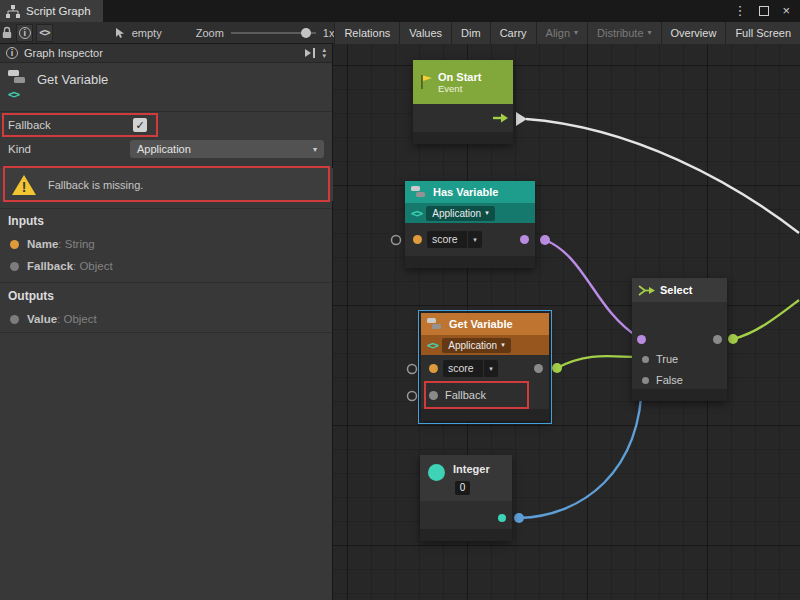 This screenshot has height=600, width=800. What do you see at coordinates (557, 368) in the screenshot?
I see `port-getvariable-output` at bounding box center [557, 368].